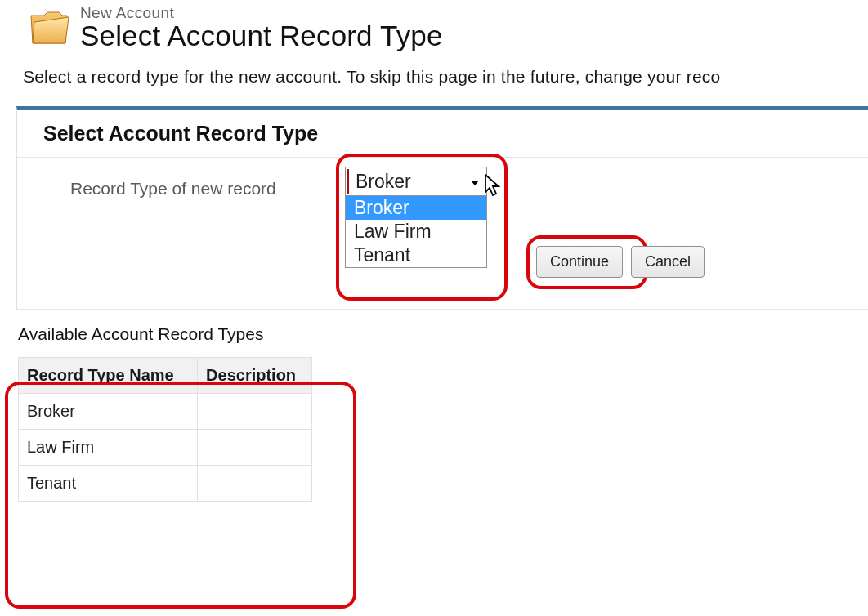 The image size is (868, 616). What do you see at coordinates (434, 26) in the screenshot?
I see `page-header: New Account Select Account Record Type` at bounding box center [434, 26].